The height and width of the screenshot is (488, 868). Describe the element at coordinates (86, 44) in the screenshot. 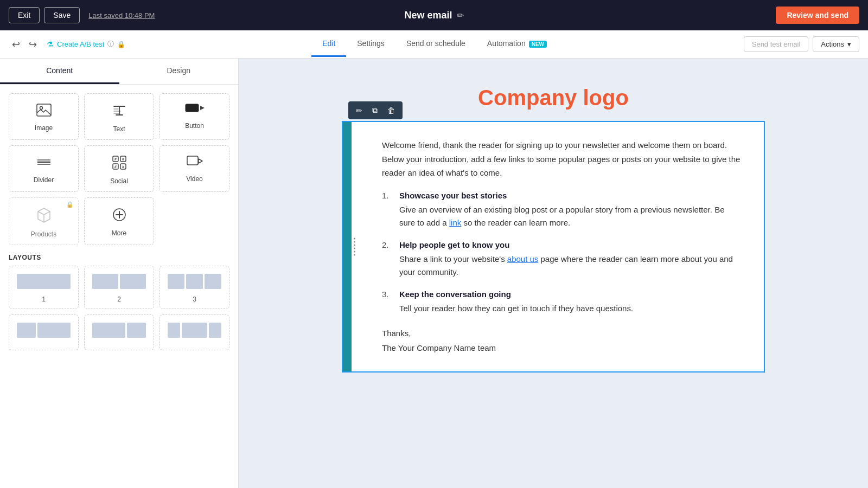

I see `ab-test-link: ⚗ Create A/B test ⓘ 🔒` at that location.